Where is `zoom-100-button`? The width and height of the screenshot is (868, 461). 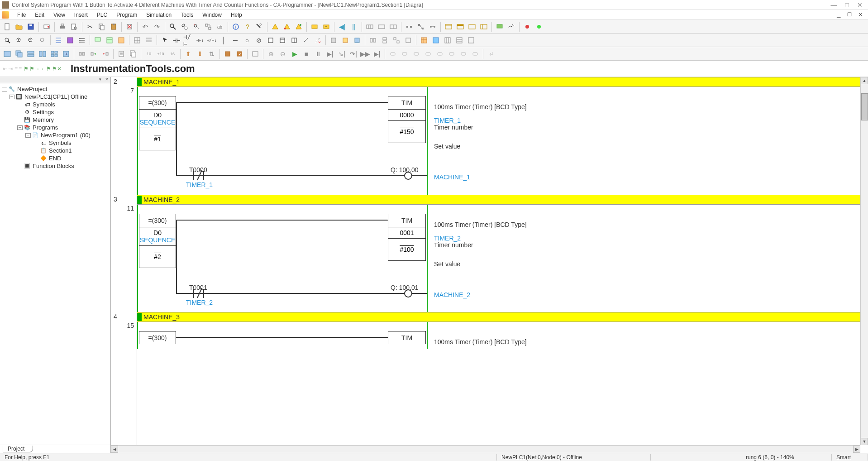
zoom-100-button is located at coordinates (43, 40).